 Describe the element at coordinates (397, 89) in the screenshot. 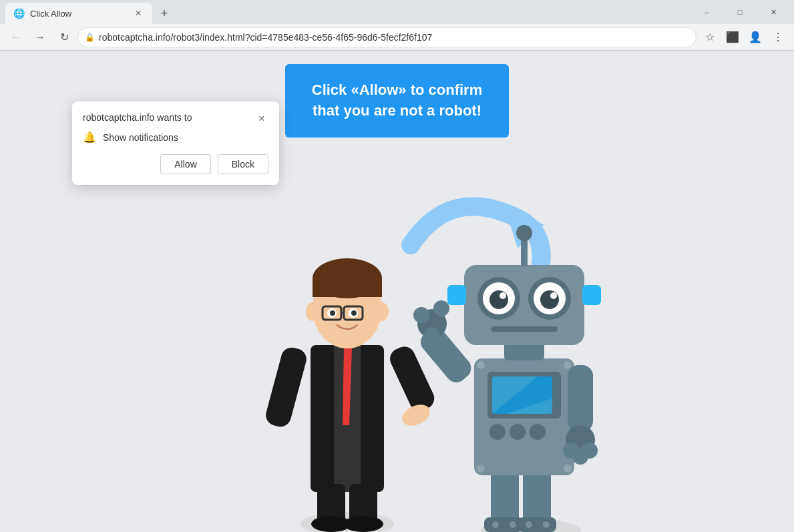

I see `banner-text-line1: Click «Allow» to confirm` at that location.